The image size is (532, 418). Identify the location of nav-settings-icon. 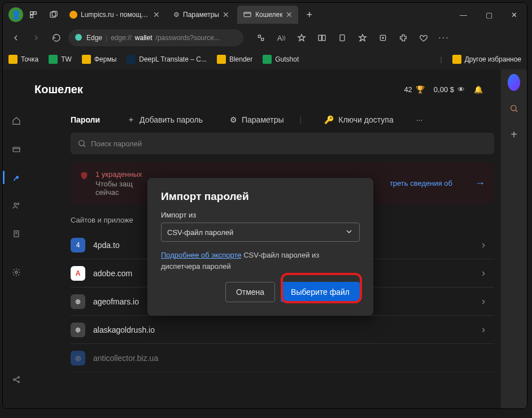
(16, 272).